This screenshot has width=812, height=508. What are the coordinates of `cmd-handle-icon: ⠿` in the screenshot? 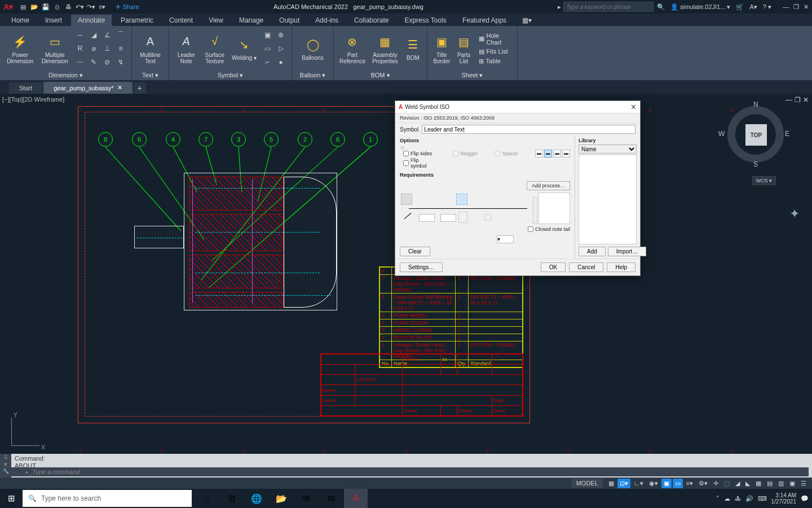 It's located at (6, 458).